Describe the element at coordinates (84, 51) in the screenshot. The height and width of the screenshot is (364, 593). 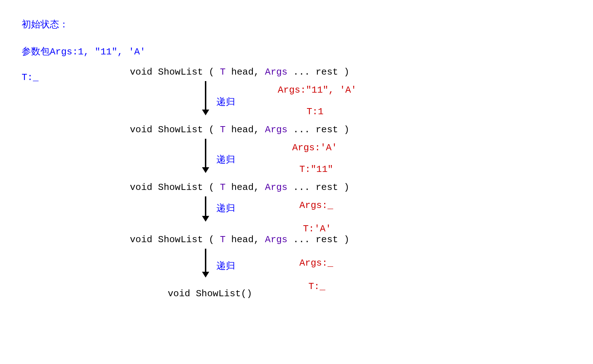
I see `args-pack-label: 参数包Args:1, "11", 'A'` at that location.